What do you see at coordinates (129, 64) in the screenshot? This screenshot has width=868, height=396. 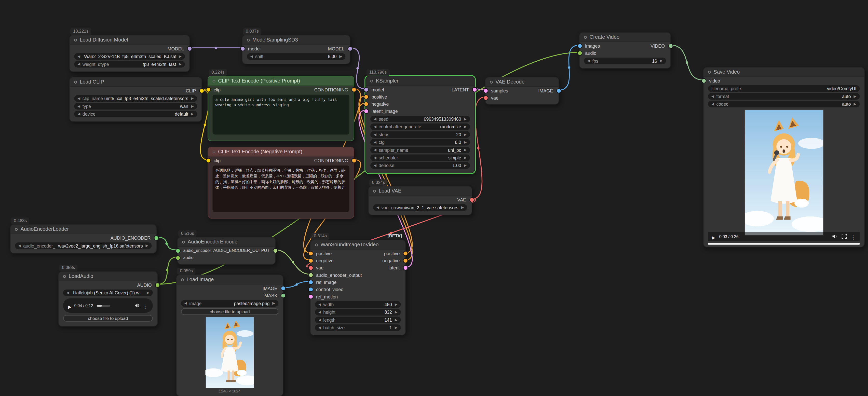 I see `widget-weight-dtype: weight_dtype fp8_e4m3fn_fast` at bounding box center [129, 64].